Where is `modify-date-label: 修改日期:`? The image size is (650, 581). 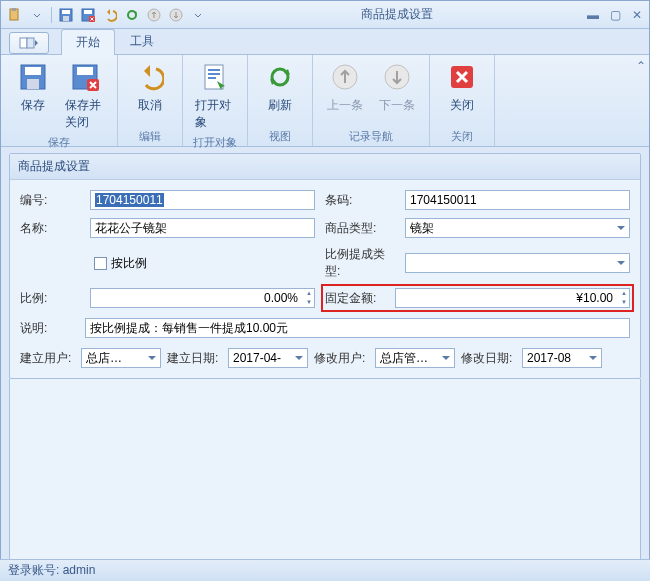
modify-date-label: 修改日期: is located at coordinates (488, 358).